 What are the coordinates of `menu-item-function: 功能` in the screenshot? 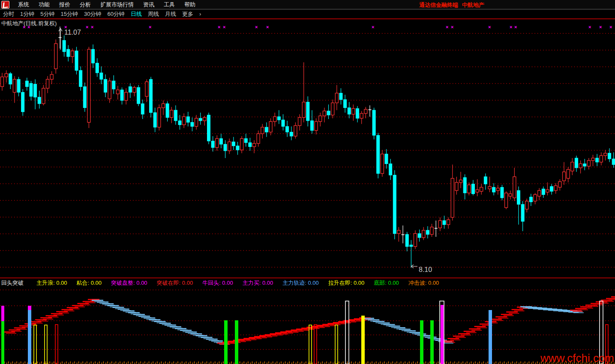 It's located at (44, 4).